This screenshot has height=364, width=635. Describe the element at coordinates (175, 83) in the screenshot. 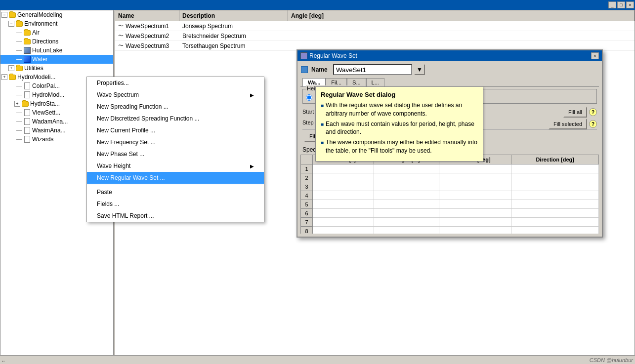

I see `menu-item-properties: Properties...` at that location.